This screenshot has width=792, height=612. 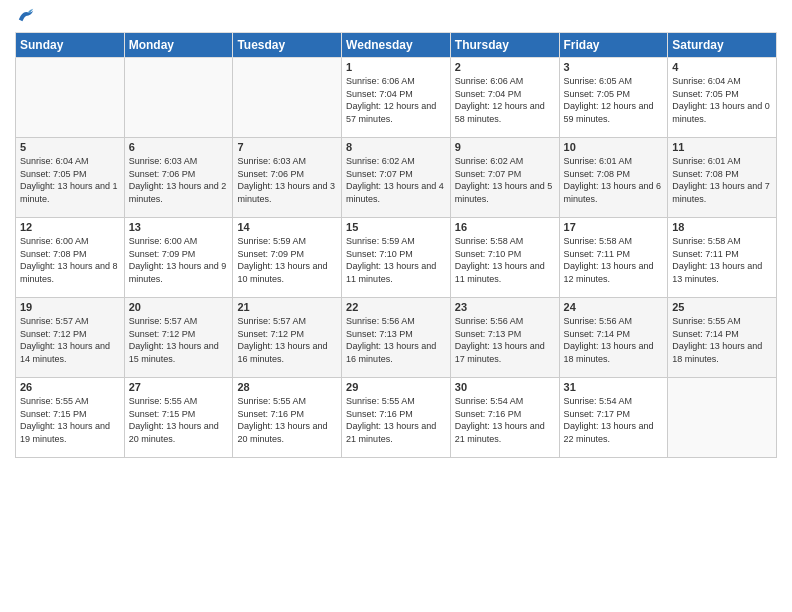 I want to click on calendar-day: 25Sunrise: 5:55 AM Sunset: 7:14 PM Dayli…, so click(x=722, y=338).